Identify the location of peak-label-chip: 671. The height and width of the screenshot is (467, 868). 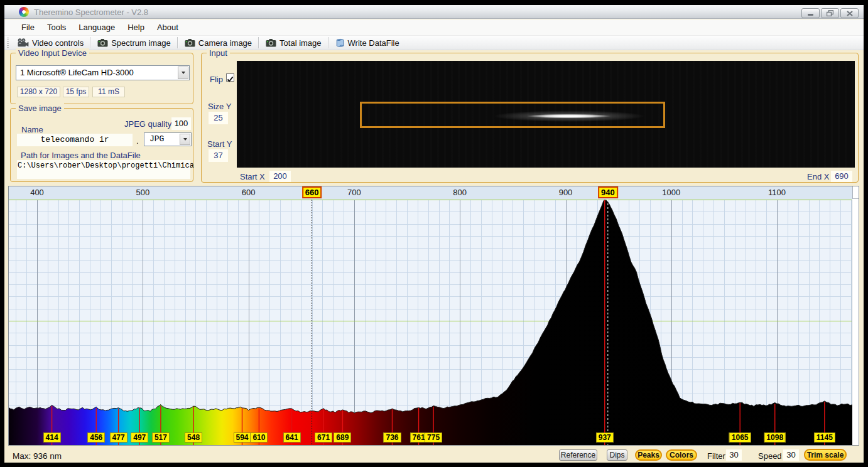
(323, 437).